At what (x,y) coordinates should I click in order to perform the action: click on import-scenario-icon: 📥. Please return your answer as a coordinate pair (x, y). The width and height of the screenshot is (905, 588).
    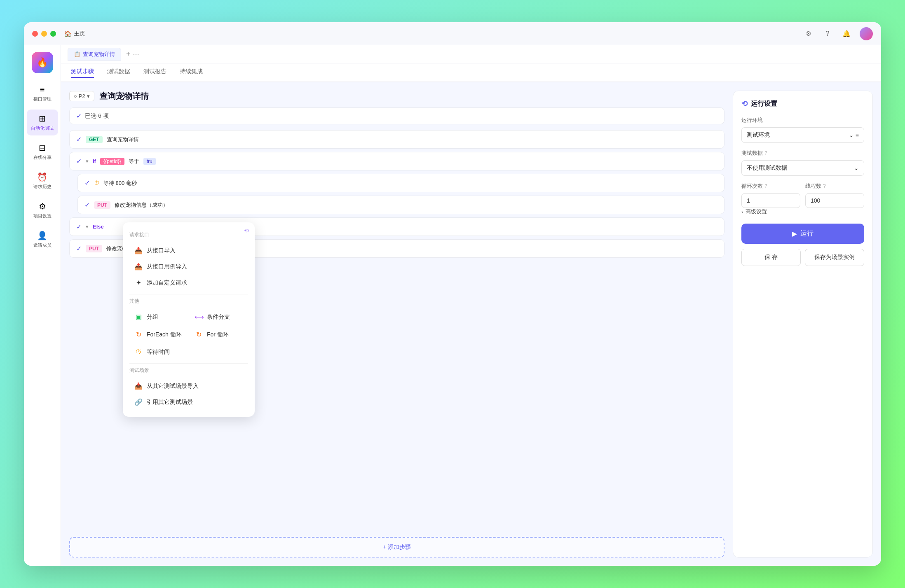
    Looking at the image, I should click on (138, 386).